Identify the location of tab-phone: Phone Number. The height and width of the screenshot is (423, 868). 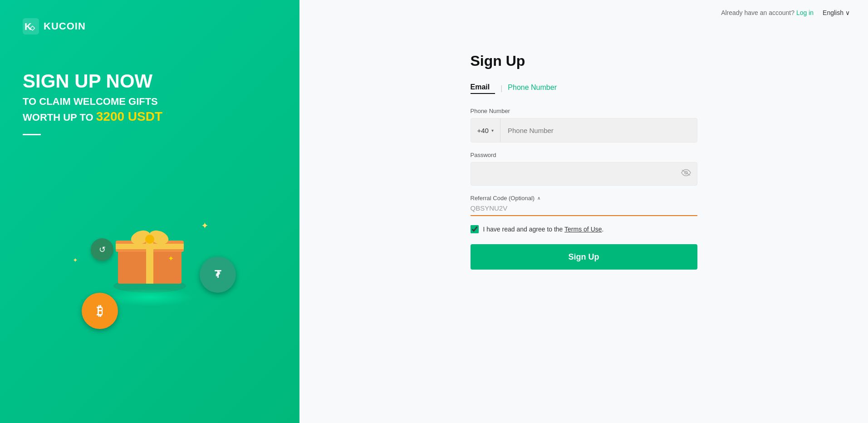
(532, 89).